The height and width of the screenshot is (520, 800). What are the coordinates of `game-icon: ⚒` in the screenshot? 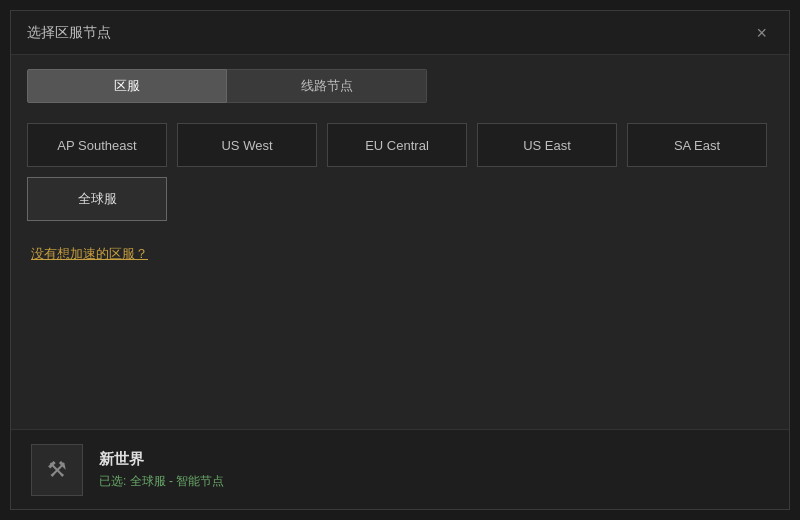 It's located at (57, 470).